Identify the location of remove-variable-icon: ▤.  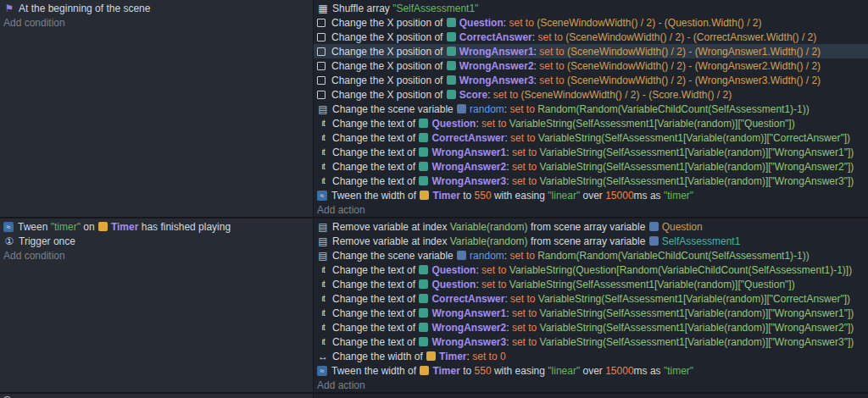
(323, 241).